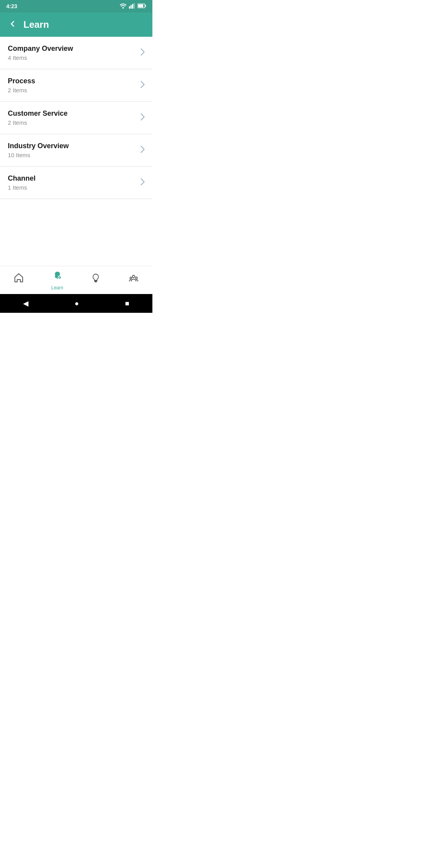  What do you see at coordinates (123, 6) in the screenshot?
I see `wifi-icon` at bounding box center [123, 6].